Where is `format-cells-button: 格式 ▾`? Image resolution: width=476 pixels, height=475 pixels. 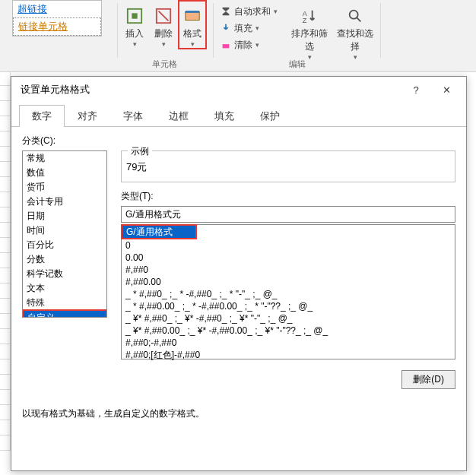
format-cells-button: 格式 ▾ is located at coordinates (192, 24).